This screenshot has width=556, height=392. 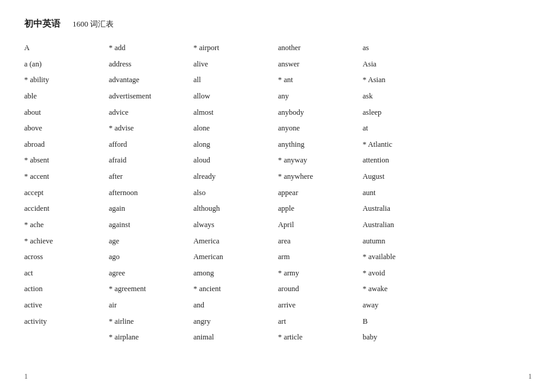 What do you see at coordinates (405, 257) in the screenshot?
I see `word-item: * available` at bounding box center [405, 257].